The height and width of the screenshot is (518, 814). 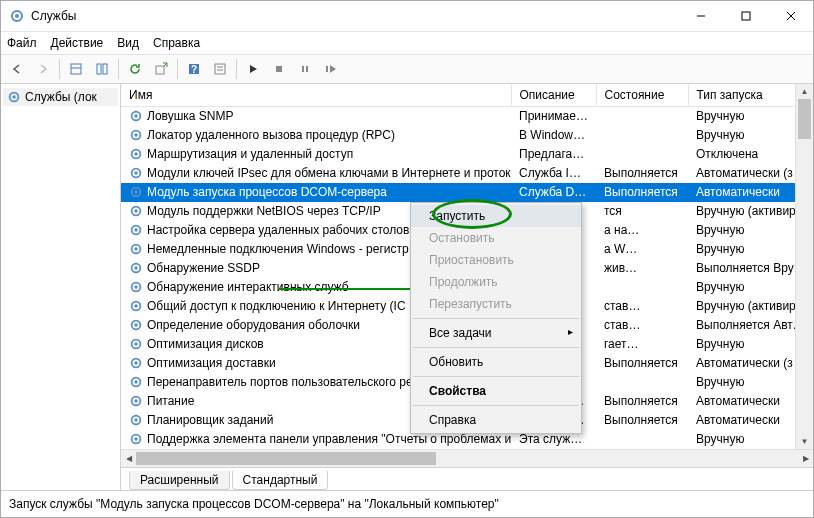 I want to click on context-menu: Запустить Остановить Приостановить Продо…, so click(x=496, y=318).